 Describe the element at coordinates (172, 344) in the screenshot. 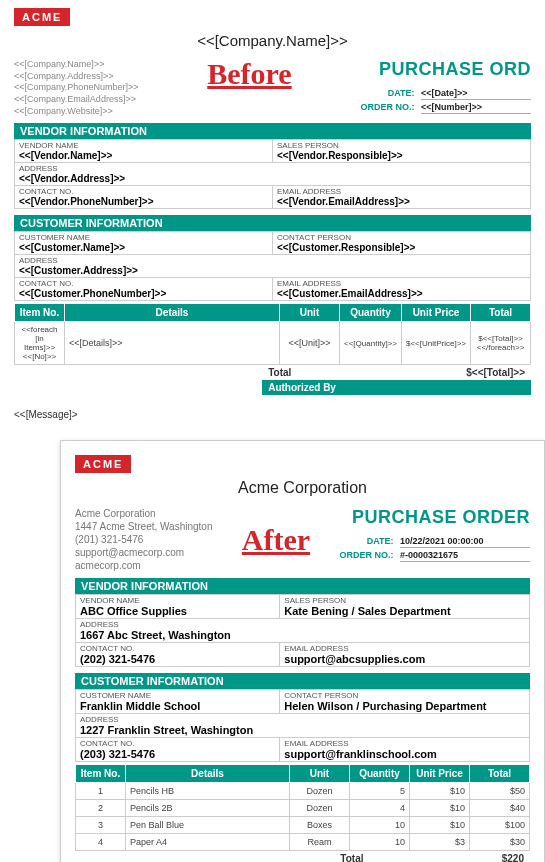

I see `cell-details: <<[Details]>>` at that location.